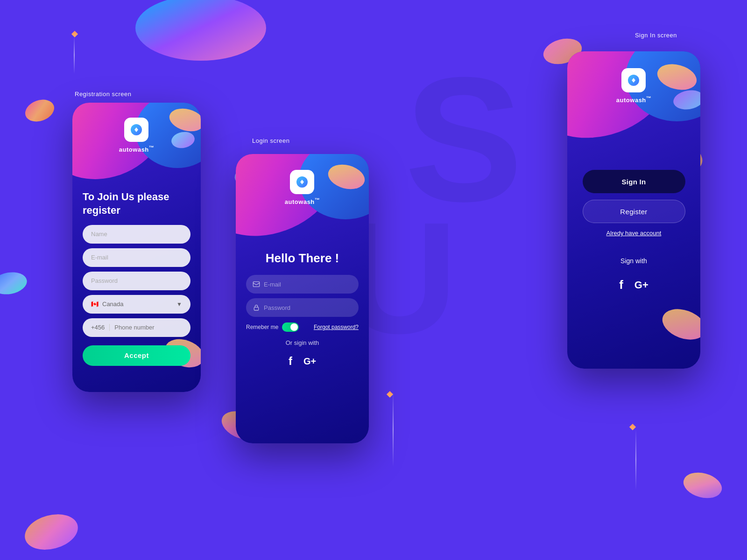 The width and height of the screenshot is (747, 560). I want to click on facebook-icon-login: f, so click(290, 361).